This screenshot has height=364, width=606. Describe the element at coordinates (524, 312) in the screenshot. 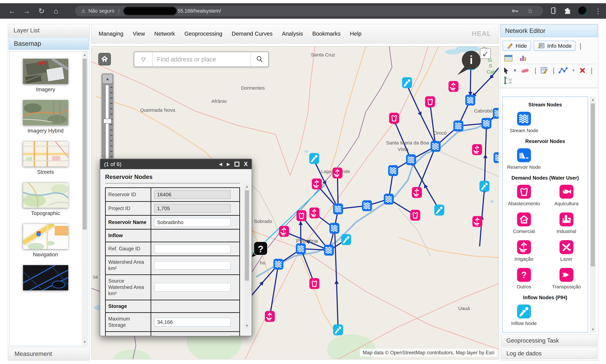

I see `inflow-node-icon` at that location.